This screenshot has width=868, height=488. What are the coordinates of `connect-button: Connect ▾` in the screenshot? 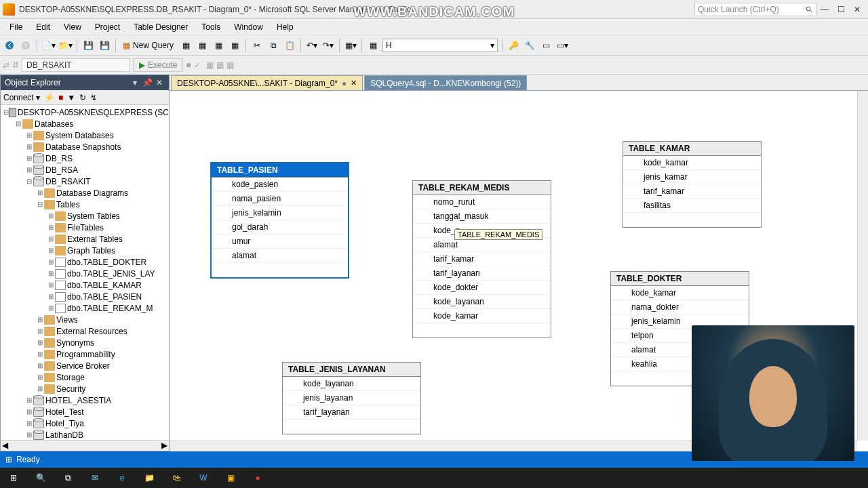 It's located at (22, 98).